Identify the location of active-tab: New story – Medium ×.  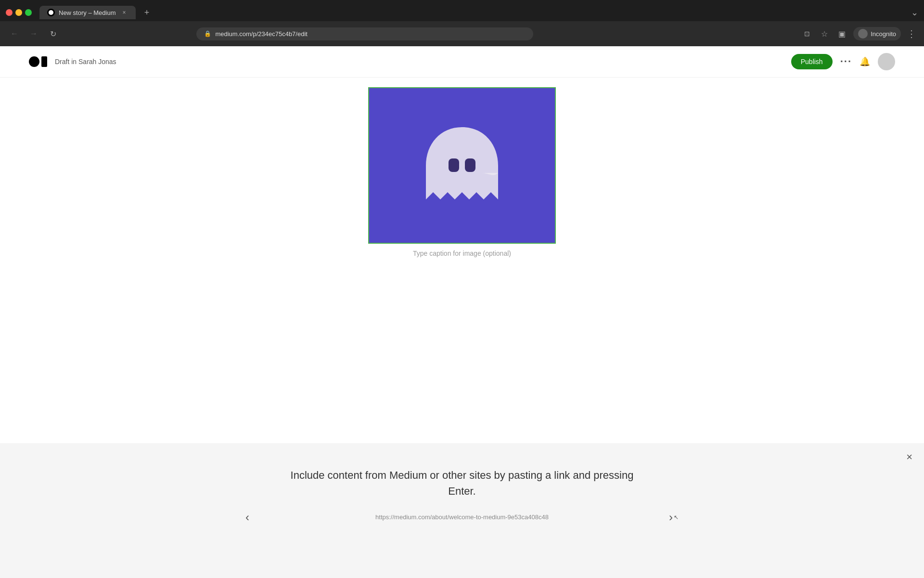
(88, 13).